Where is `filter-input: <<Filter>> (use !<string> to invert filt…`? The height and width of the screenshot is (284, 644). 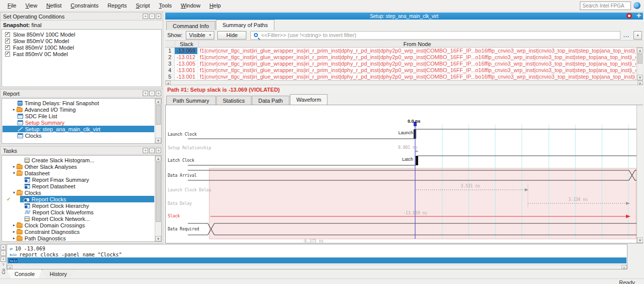
filter-input: <<Filter>> (use !<string> to invert filt… is located at coordinates (436, 35).